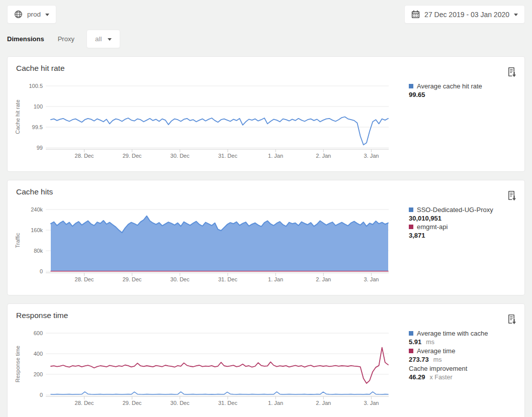 The width and height of the screenshot is (532, 417). Describe the element at coordinates (206, 245) in the screenshot. I see `cache-hits-chart-canvas: 240k160k80k0Traffic28. Dec29. Dec30. Dec…` at that location.